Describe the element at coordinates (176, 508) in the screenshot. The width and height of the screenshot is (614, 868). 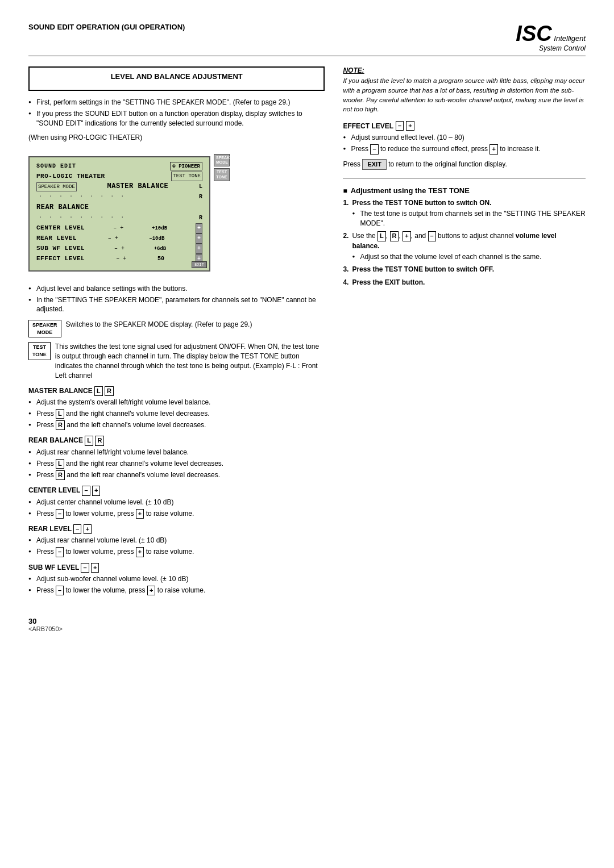
I see `center-level-bullets: Adjust center channel volume level. (± 1…` at that location.